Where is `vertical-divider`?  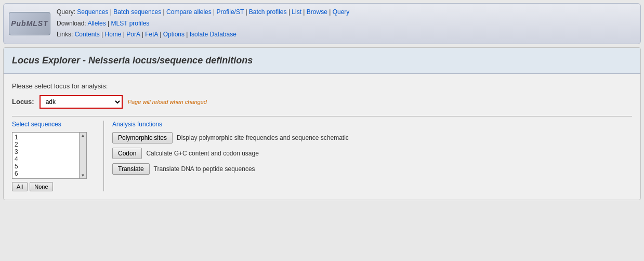
vertical-divider is located at coordinates (104, 156).